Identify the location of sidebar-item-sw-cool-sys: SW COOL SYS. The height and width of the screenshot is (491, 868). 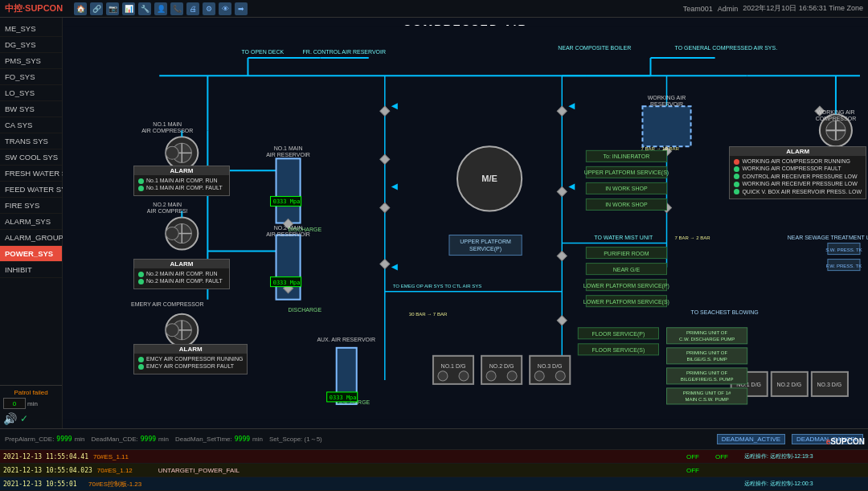
(31, 158).